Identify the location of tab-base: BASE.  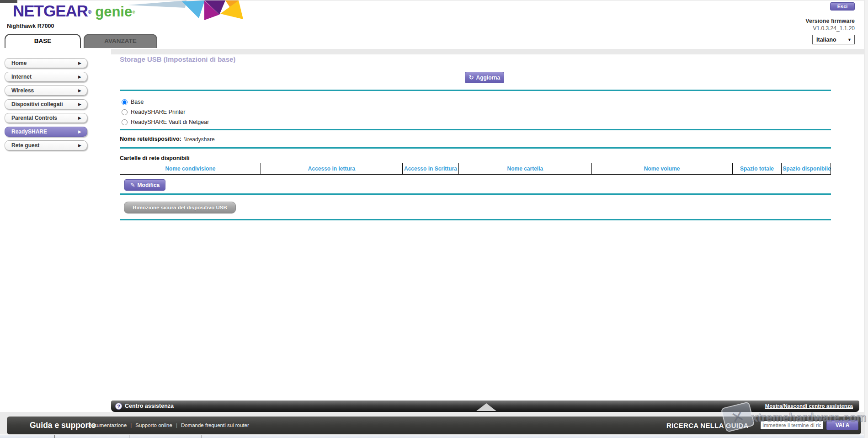
(43, 41).